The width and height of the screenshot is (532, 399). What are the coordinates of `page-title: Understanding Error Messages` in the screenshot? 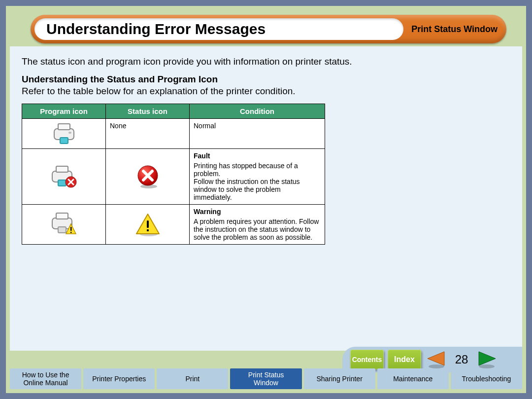 It's located at (219, 29).